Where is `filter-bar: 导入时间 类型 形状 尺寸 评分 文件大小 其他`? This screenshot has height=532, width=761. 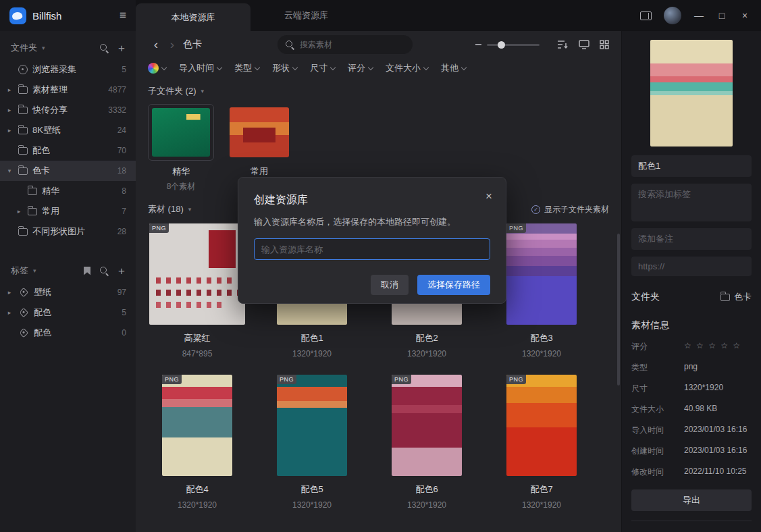 filter-bar: 导入时间 类型 形状 尺寸 评分 文件大小 其他 is located at coordinates (378, 70).